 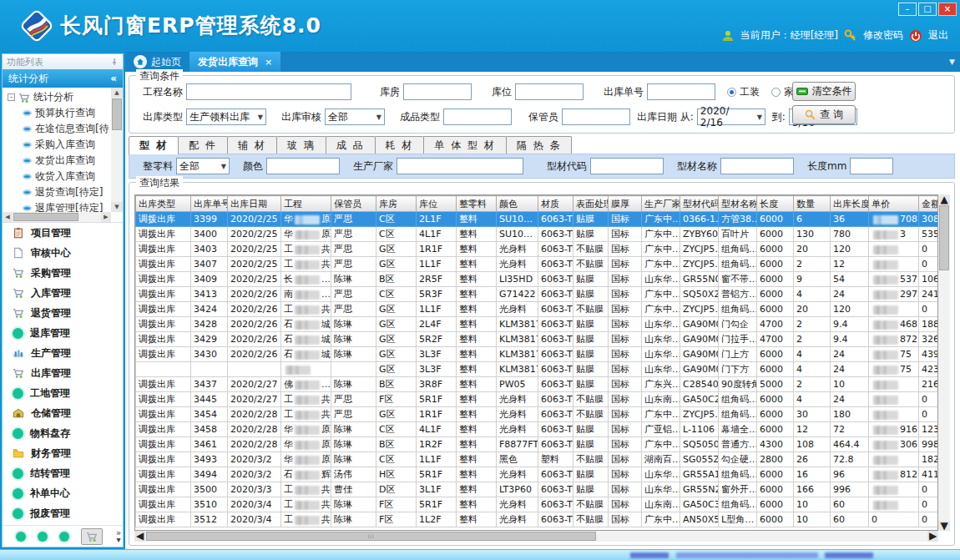 I want to click on keeper-input, so click(x=596, y=117).